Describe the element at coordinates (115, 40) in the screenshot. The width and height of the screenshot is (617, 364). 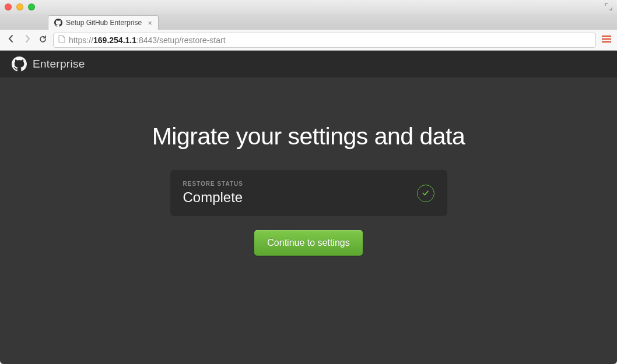
I see `url-host: 169.254.1.1` at that location.